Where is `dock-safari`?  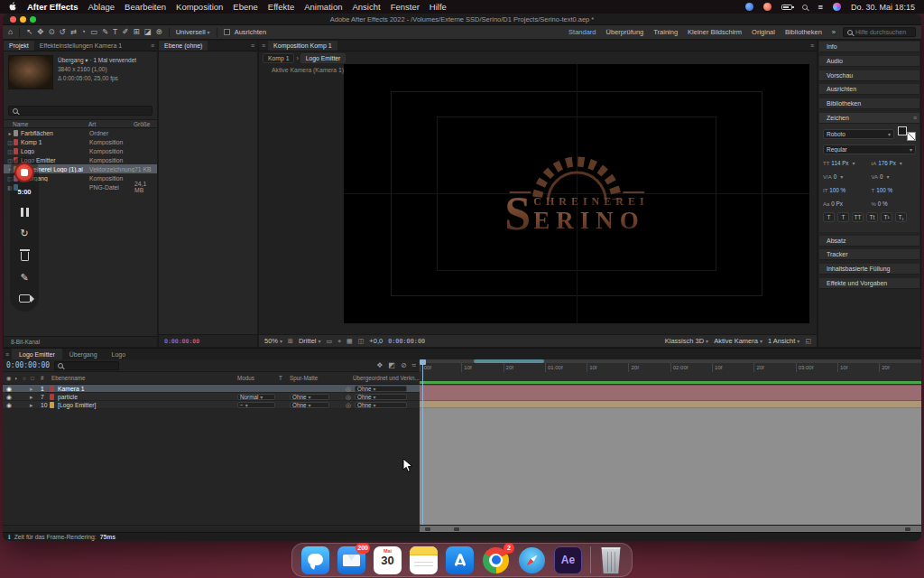
dock-safari is located at coordinates (532, 560).